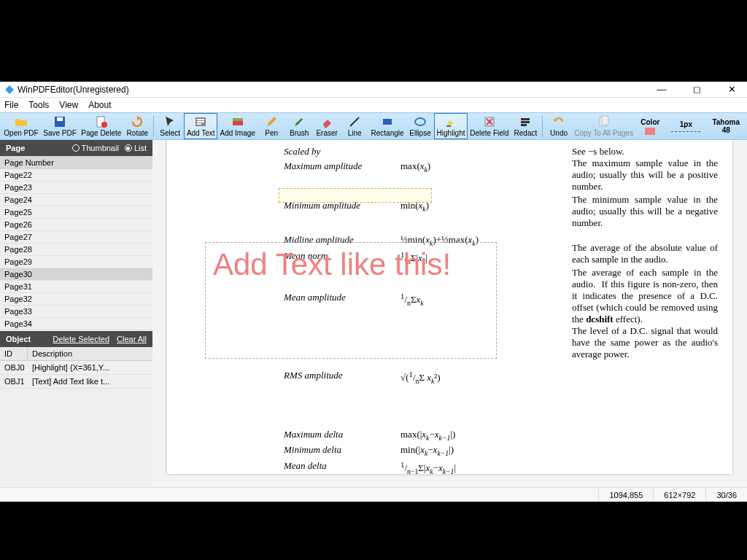 Image resolution: width=747 pixels, height=560 pixels. Describe the element at coordinates (327, 126) in the screenshot. I see `eraser-button: Eraser` at that location.